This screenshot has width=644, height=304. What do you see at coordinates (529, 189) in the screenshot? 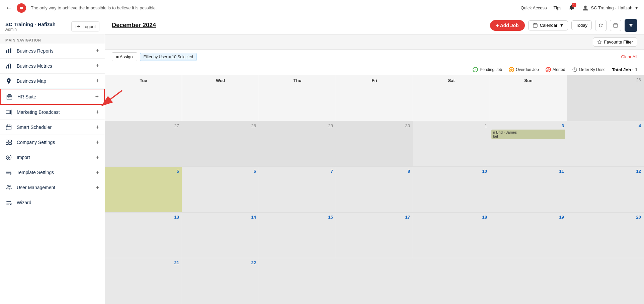
I see `day-cell: 11` at bounding box center [529, 189].